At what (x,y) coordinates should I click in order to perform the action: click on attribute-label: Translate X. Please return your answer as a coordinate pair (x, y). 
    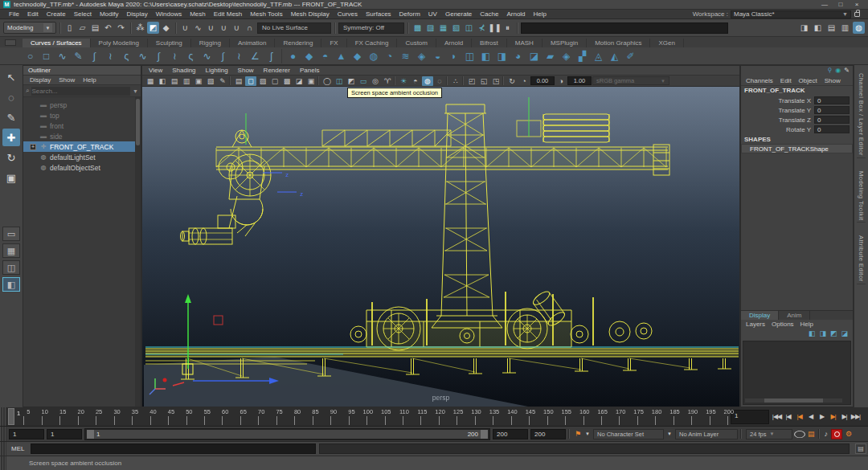
    Looking at the image, I should click on (778, 101).